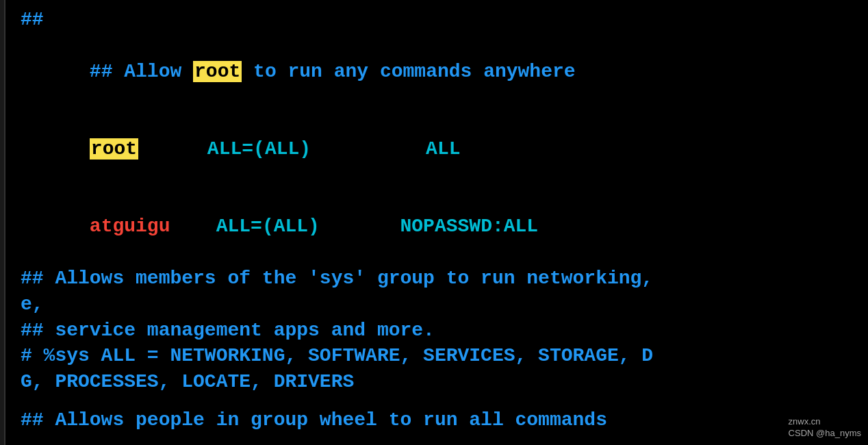 This screenshot has height=445, width=868. I want to click on left-gutter, so click(3, 222).